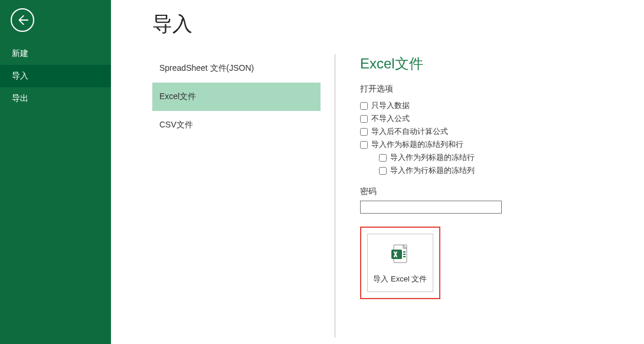  Describe the element at coordinates (398, 24) in the screenshot. I see `page-title: 导入` at that location.